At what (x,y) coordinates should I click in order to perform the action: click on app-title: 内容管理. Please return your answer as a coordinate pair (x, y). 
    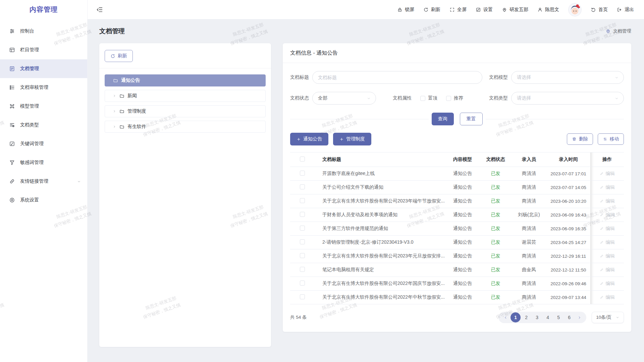
    Looking at the image, I should click on (44, 9).